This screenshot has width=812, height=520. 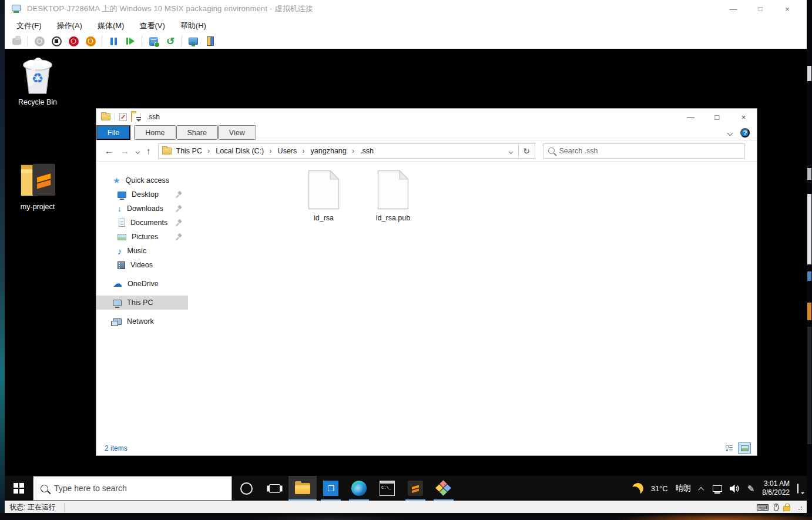 What do you see at coordinates (142, 284) in the screenshot?
I see `sidebar-item-onedrive: ☁ OneDrive` at bounding box center [142, 284].